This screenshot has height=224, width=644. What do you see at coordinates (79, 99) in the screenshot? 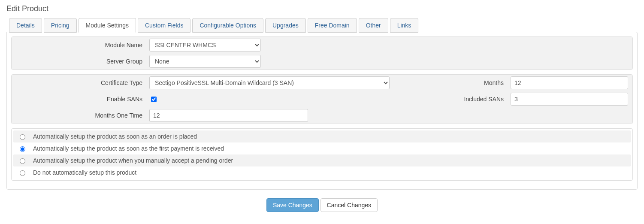
I see `enable-sans-label: Enable SANs` at bounding box center [79, 99].